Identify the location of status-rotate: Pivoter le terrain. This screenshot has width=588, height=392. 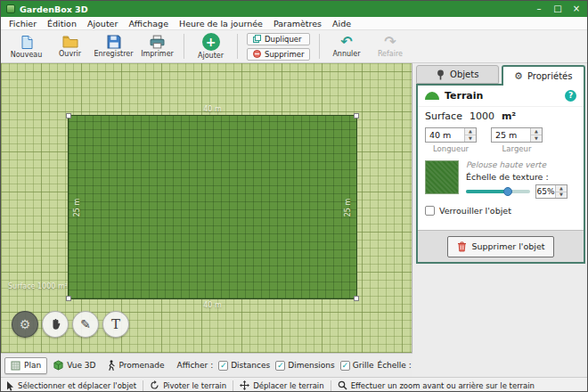
(188, 385).